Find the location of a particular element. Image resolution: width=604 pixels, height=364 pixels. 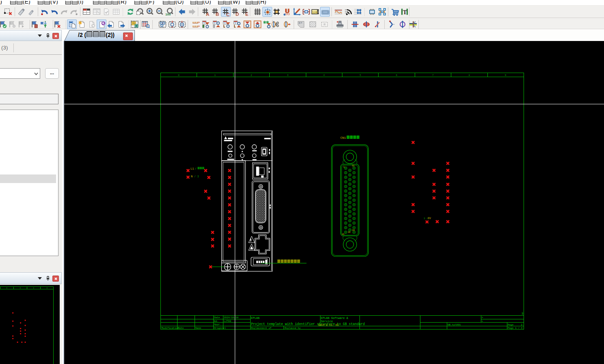

svg-text: LJT00 is located at coordinates (227, 321).